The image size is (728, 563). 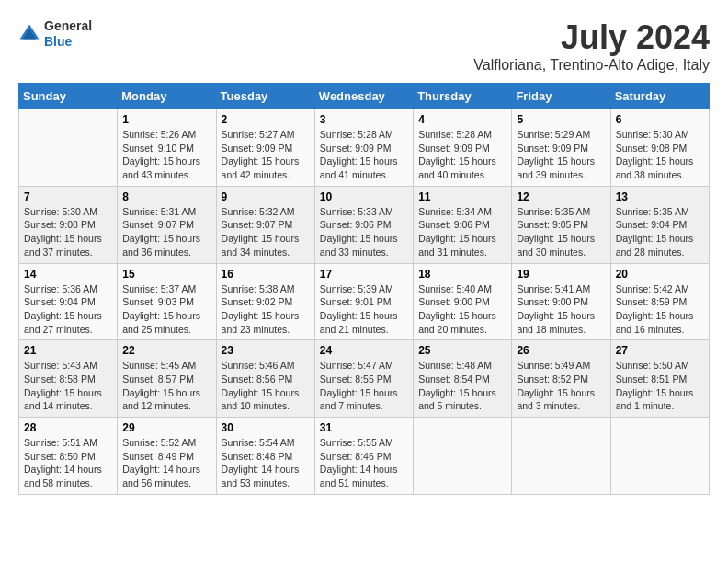 What do you see at coordinates (266, 464) in the screenshot?
I see `day-info: Sunrise: 5:54 AM Sunset: 8:48 PM Dayligh…` at bounding box center [266, 464].